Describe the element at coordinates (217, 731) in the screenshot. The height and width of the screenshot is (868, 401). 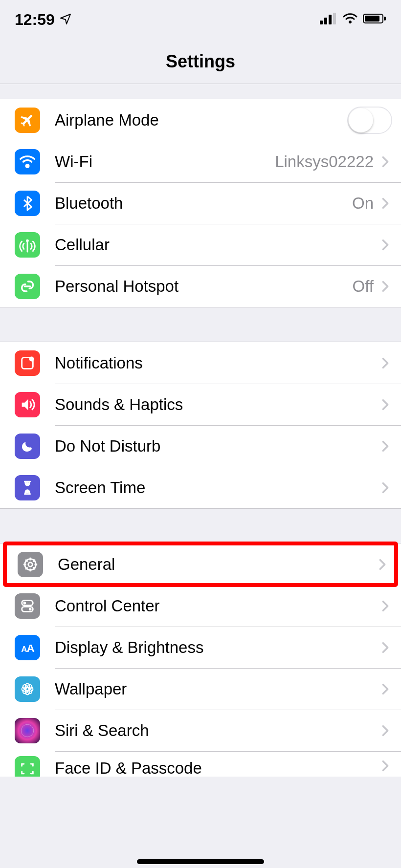
I see `row-label: Siri & Search` at that location.